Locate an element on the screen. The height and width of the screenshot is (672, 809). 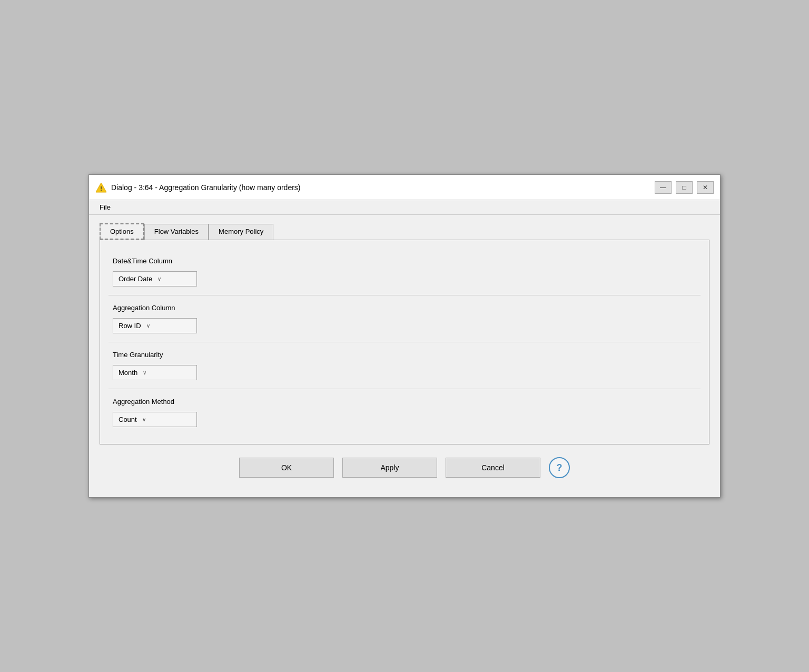
aggregation-method-label: Aggregation Method is located at coordinates (404, 401).